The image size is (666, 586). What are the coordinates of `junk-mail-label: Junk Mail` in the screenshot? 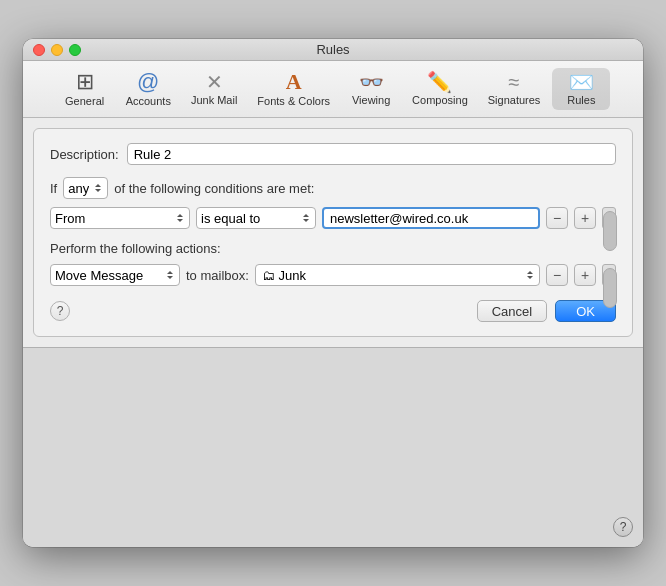 It's located at (214, 100).